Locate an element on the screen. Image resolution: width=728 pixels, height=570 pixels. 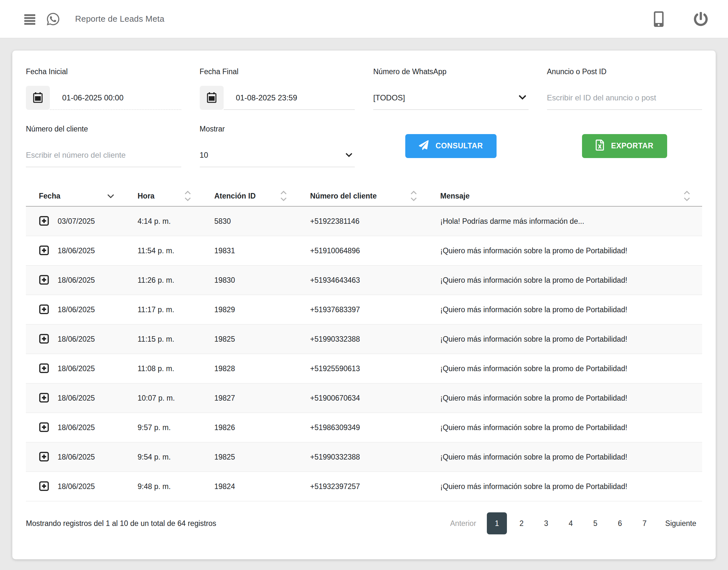
column-label: Mensaje is located at coordinates (455, 196).